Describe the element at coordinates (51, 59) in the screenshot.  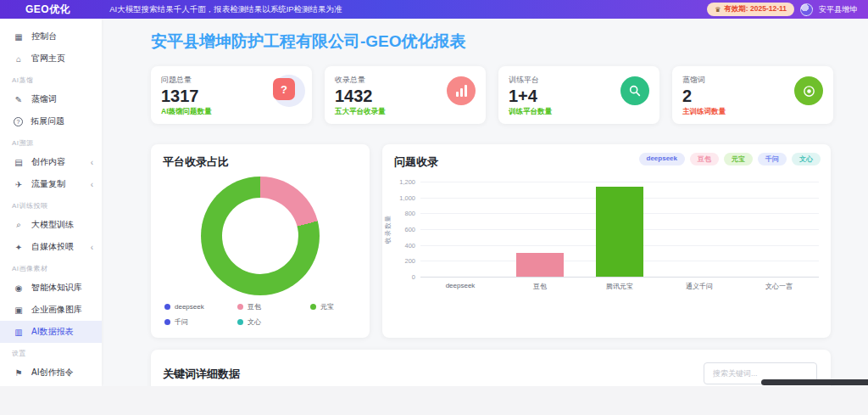
I see `sidebar-item-homepage: ⌂官网主页` at that location.